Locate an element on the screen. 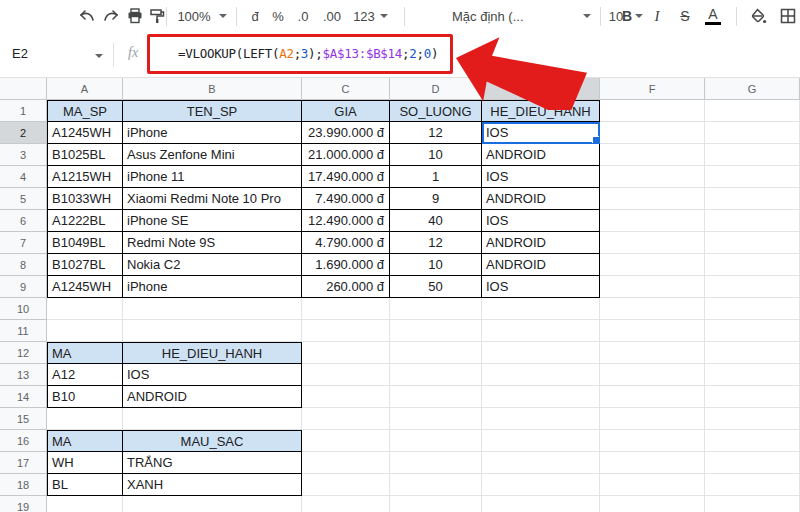  italic-button: I is located at coordinates (657, 16).